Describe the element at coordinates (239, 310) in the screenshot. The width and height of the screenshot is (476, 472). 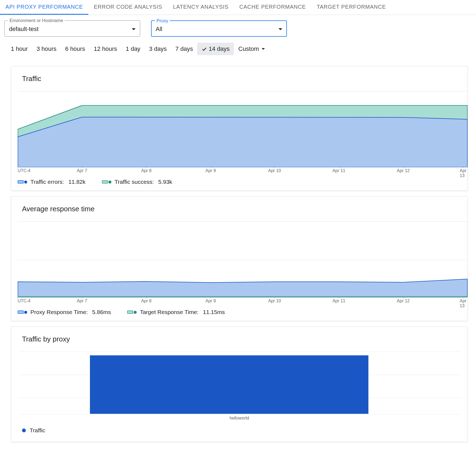
I see `latency-legend: Proxy Response Time: 5.86ms Target Respo…` at that location.